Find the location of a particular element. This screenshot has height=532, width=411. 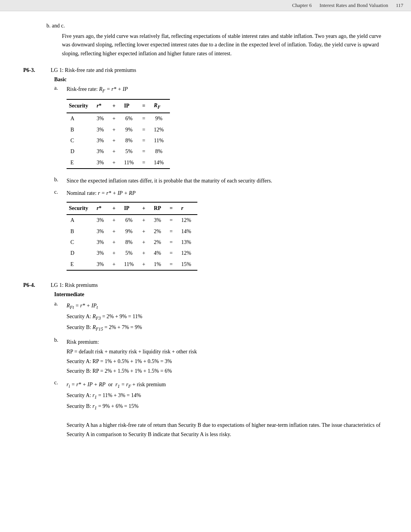

table-row: A3%+6%+3%=12% is located at coordinates (132, 220).